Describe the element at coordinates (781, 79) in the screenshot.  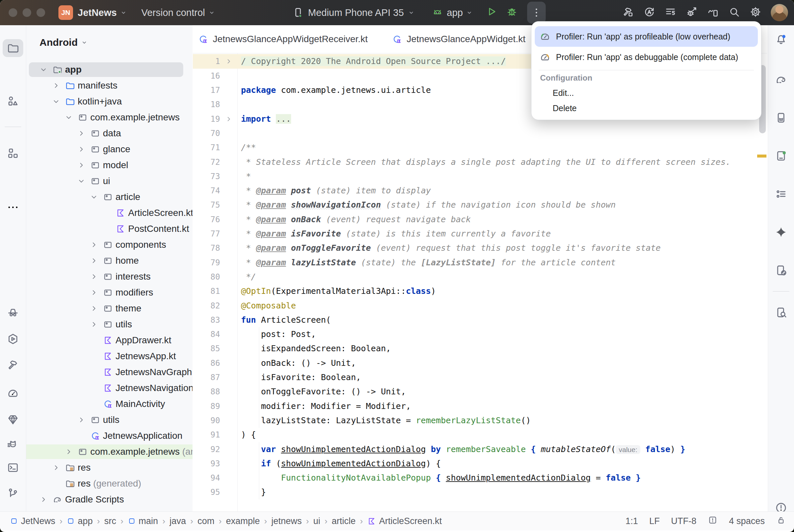
I see `tool-gradle-button` at that location.